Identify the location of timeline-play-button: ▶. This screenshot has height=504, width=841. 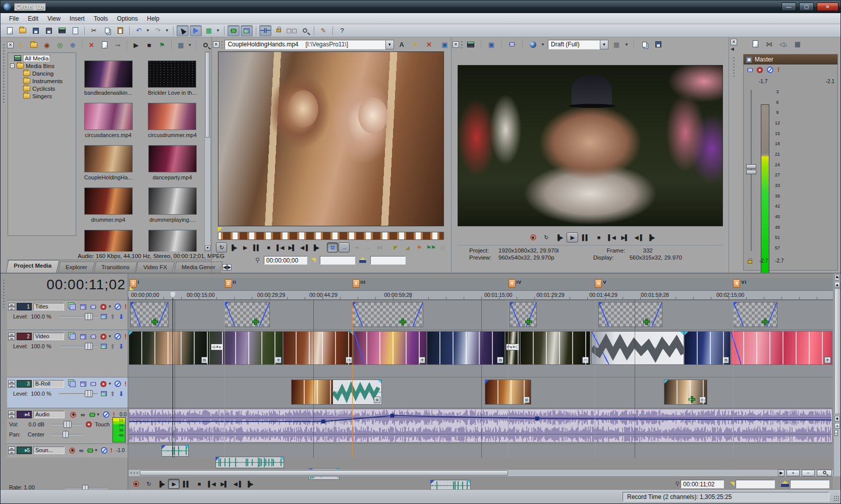
(174, 484).